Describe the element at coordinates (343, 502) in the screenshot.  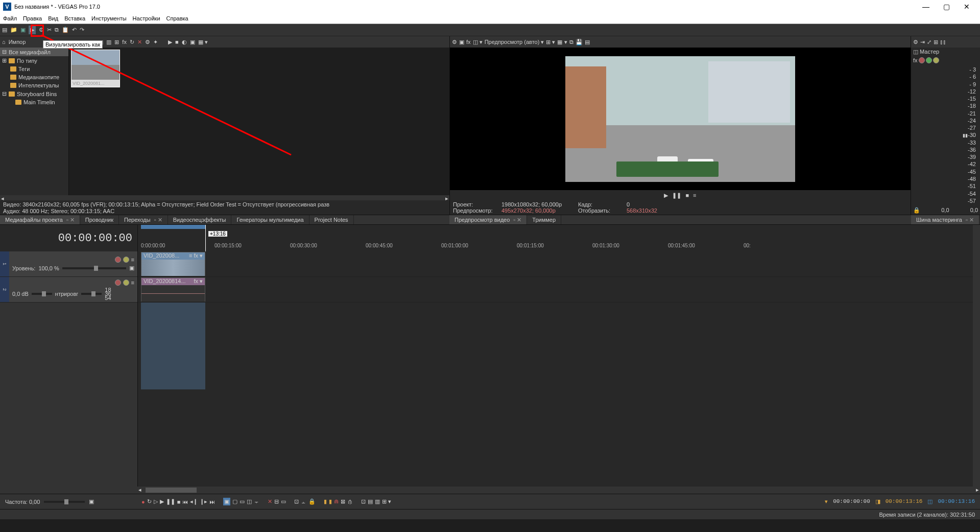
I see `tool-icon: ⊠` at that location.